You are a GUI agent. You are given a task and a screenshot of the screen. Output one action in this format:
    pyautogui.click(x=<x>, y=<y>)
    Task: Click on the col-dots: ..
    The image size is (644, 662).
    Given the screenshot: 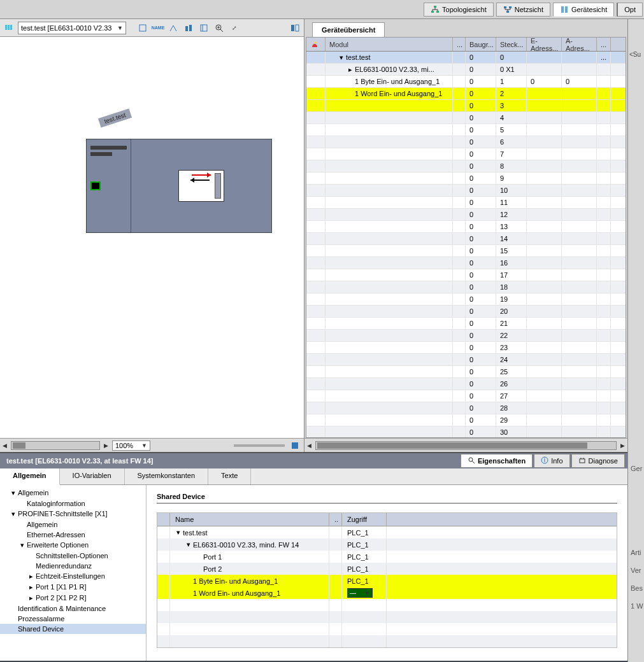 What is the action you would take?
    pyautogui.click(x=336, y=519)
    